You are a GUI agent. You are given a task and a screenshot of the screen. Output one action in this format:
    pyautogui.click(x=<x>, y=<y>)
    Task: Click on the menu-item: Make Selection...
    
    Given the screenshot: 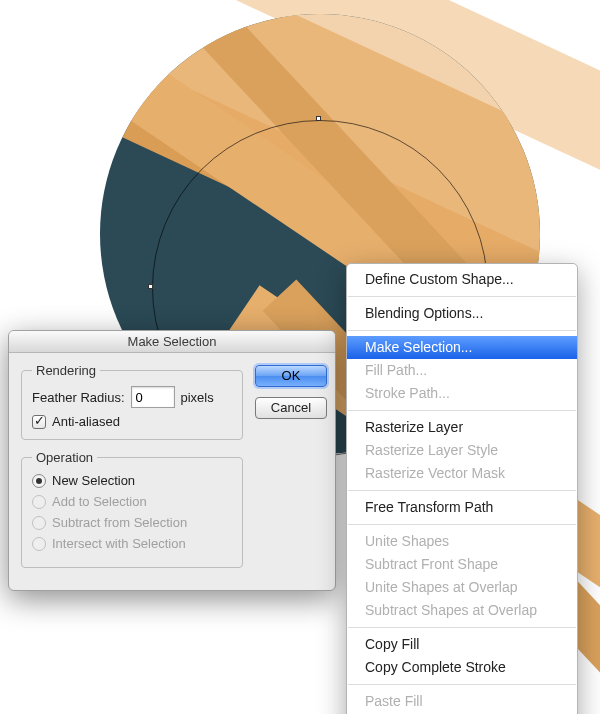 What is the action you would take?
    pyautogui.click(x=462, y=348)
    